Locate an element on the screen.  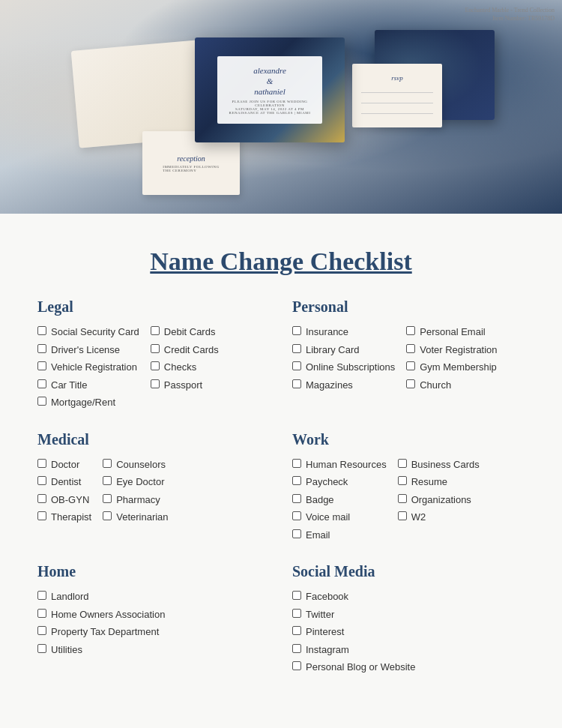
list-item: Therapist is located at coordinates (64, 517).